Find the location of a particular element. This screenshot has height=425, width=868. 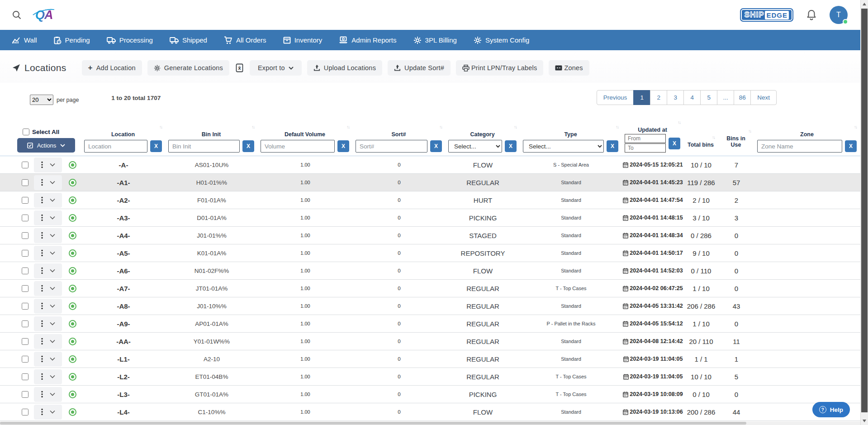

add-location-button: + Add Location is located at coordinates (112, 68).